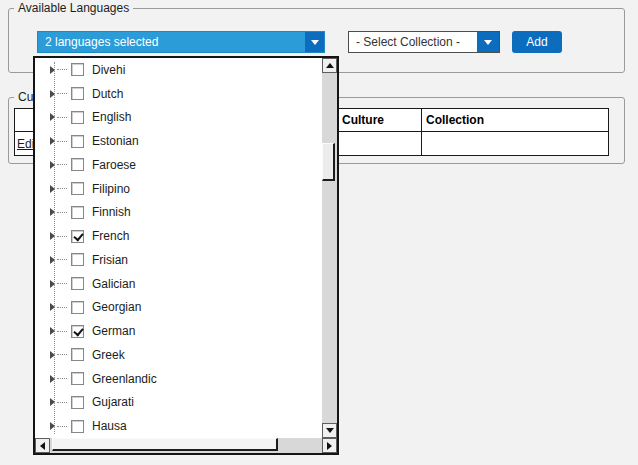 The height and width of the screenshot is (465, 638). I want to click on language-label: French, so click(110, 236).